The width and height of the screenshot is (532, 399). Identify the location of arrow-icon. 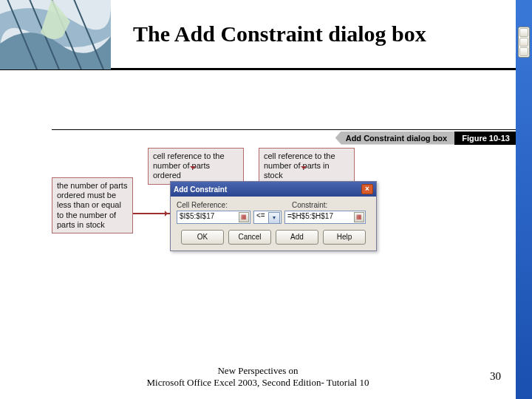
(151, 214).